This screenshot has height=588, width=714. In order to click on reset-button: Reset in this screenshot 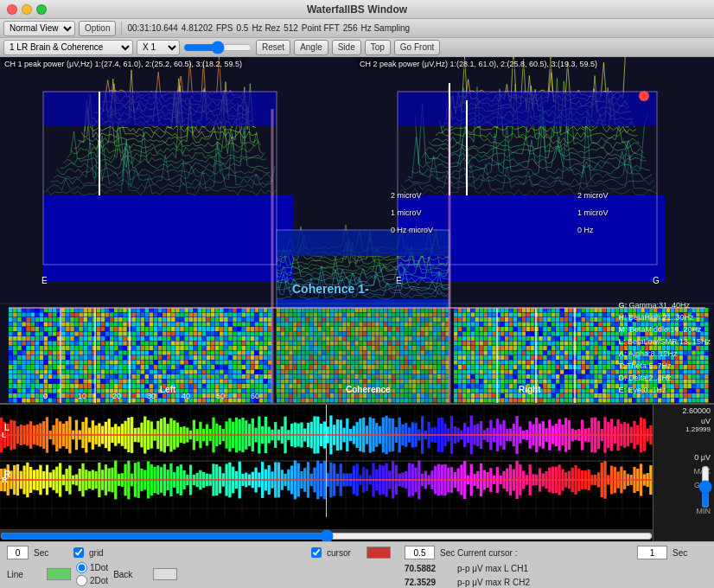, I will do `click(273, 48)`.